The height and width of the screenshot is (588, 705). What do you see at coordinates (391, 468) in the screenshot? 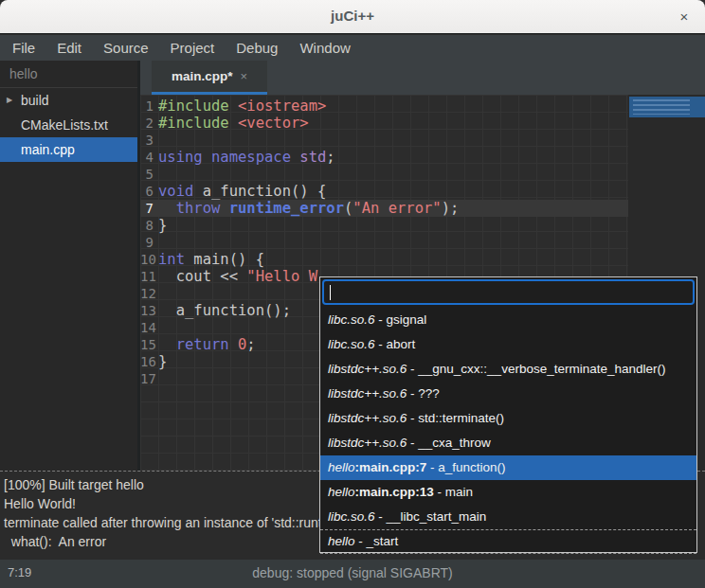
I see `stack-frame-loc: :main.cpp:7` at bounding box center [391, 468].